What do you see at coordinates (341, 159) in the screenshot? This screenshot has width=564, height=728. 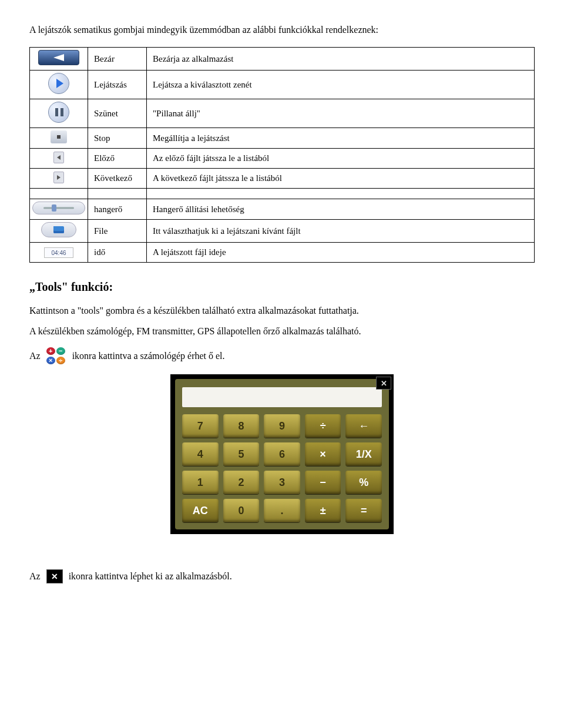 I see `row-desc: Az előző fájlt játssza le a listából` at bounding box center [341, 159].